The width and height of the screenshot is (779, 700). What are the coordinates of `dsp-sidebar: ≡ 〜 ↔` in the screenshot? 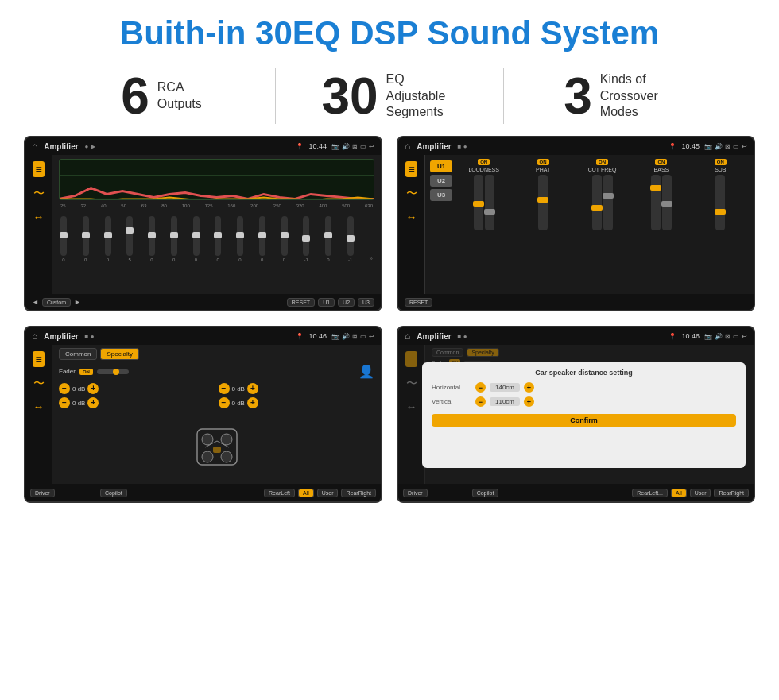 It's located at (412, 224).